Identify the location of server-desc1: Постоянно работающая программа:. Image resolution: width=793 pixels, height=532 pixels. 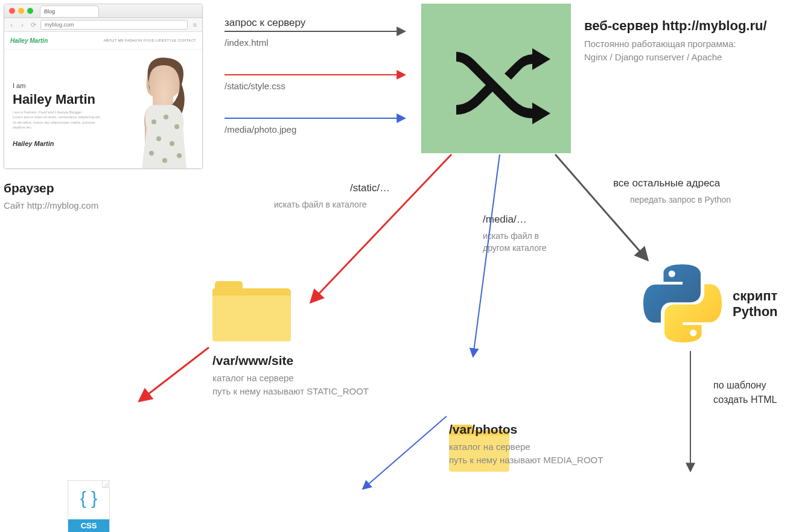
(660, 44).